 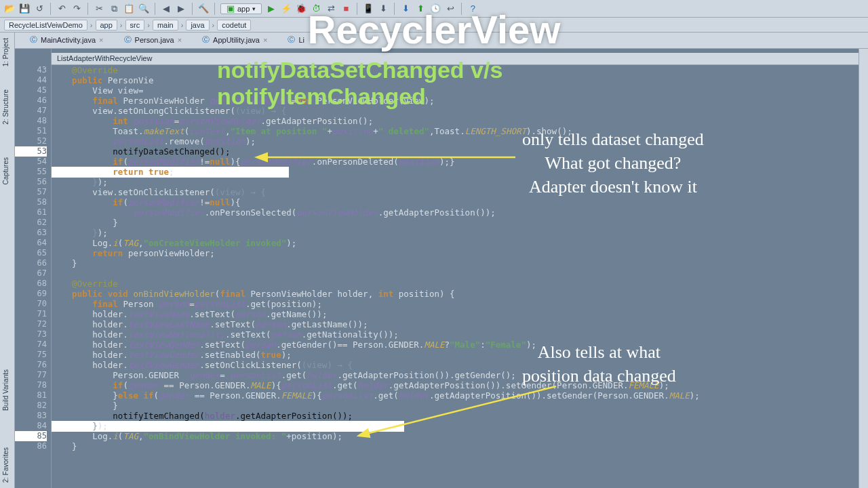 I want to click on chevron-down-icon: ▾, so click(x=254, y=9).